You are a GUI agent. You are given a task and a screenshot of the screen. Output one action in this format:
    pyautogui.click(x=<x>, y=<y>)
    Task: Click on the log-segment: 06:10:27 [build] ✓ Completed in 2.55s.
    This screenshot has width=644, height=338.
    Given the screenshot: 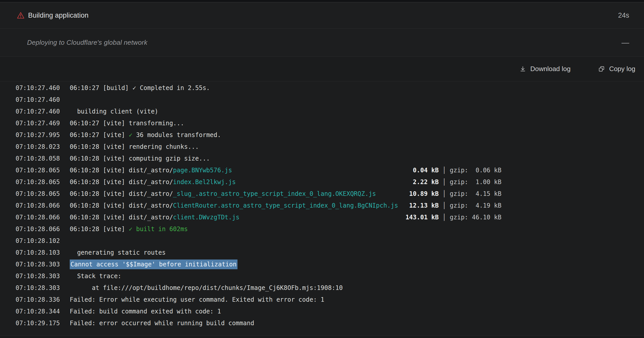 What is the action you would take?
    pyautogui.click(x=140, y=88)
    